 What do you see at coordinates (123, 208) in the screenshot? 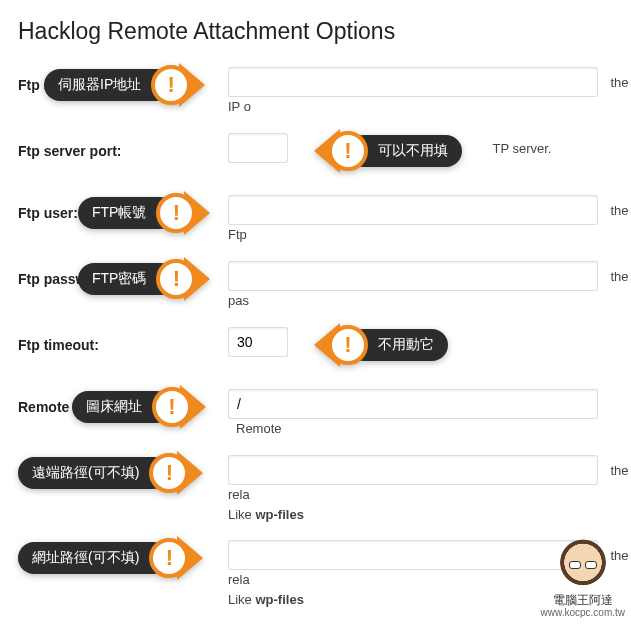
I see `label-user: Ftp user:` at bounding box center [123, 208].